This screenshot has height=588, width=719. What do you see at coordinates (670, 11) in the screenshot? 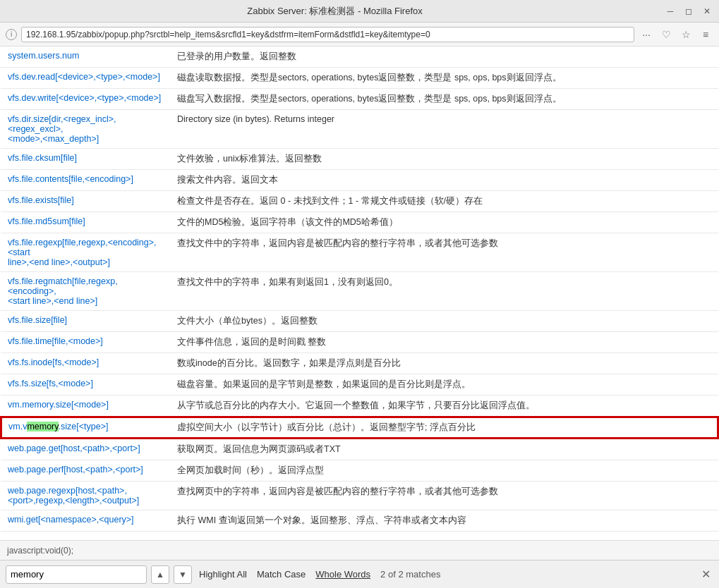
I see `minimize-button: ─` at bounding box center [670, 11].